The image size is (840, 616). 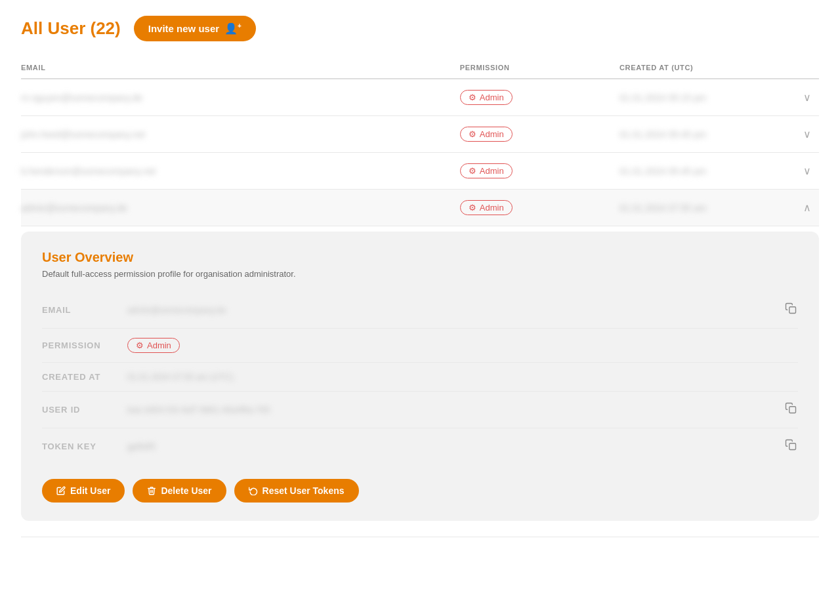 I want to click on edit-user-button: Edit User, so click(x=83, y=491).